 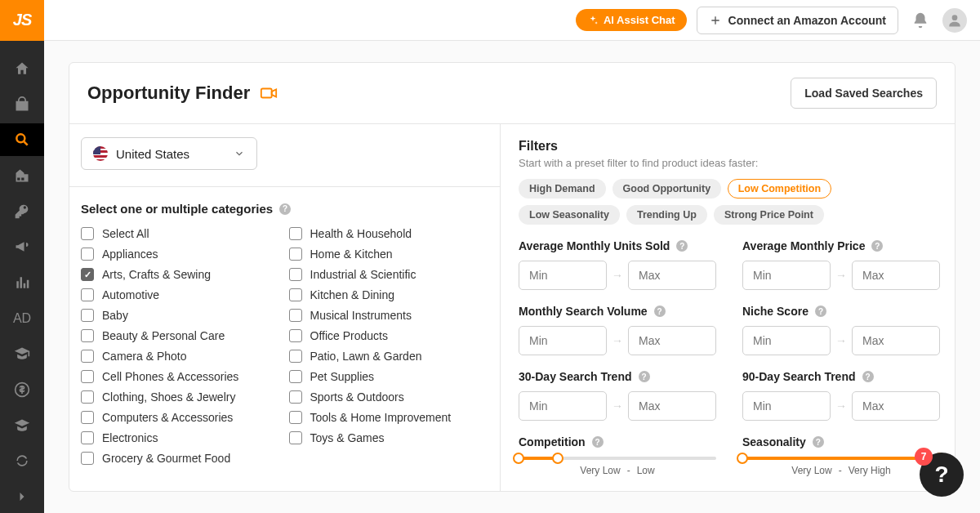 I want to click on category-label: Select All, so click(x=126, y=234).